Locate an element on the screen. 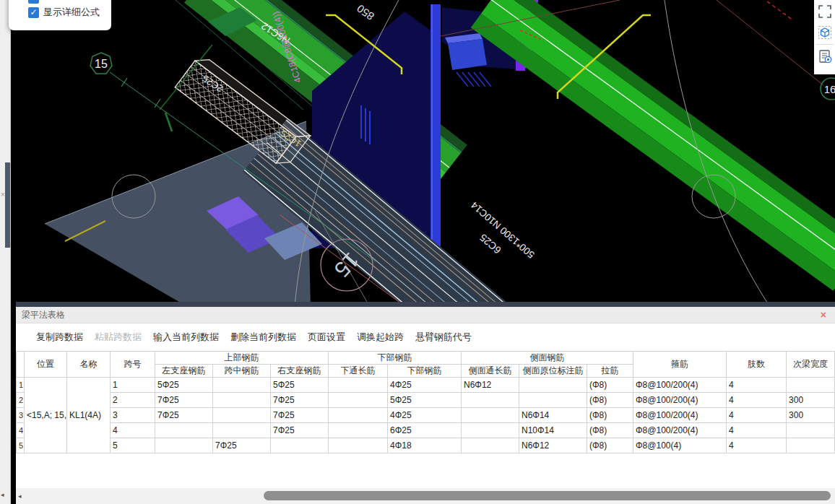 Image resolution: width=835 pixels, height=504 pixels. col-header-side-insitu: 侧面原位标注筋 is located at coordinates (553, 371).